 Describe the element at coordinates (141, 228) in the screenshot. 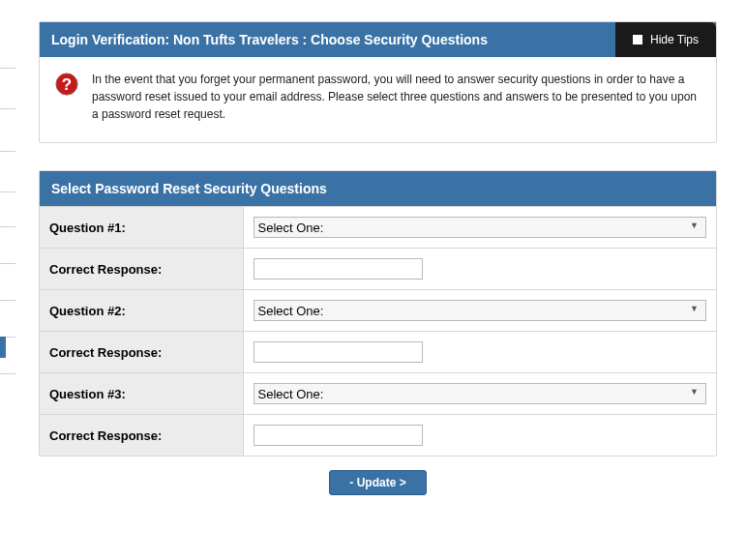

I see `question-1-label: Question #1:` at that location.